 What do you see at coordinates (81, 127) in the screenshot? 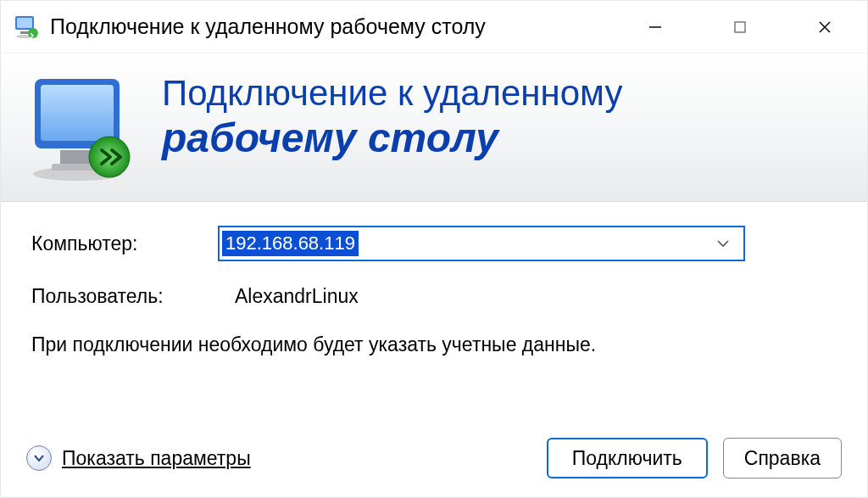
I see `rdp-icon` at bounding box center [81, 127].